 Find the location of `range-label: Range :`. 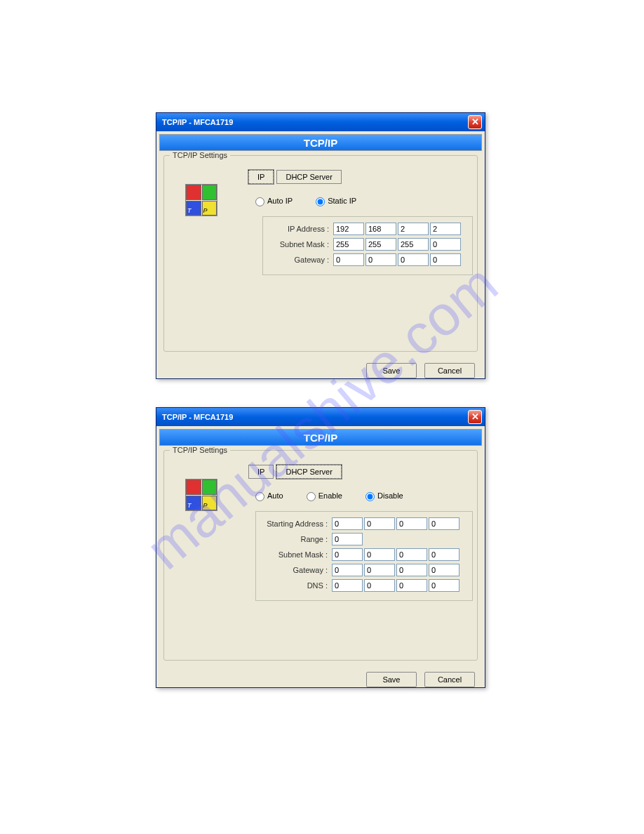

range-label: Range : is located at coordinates (297, 539).